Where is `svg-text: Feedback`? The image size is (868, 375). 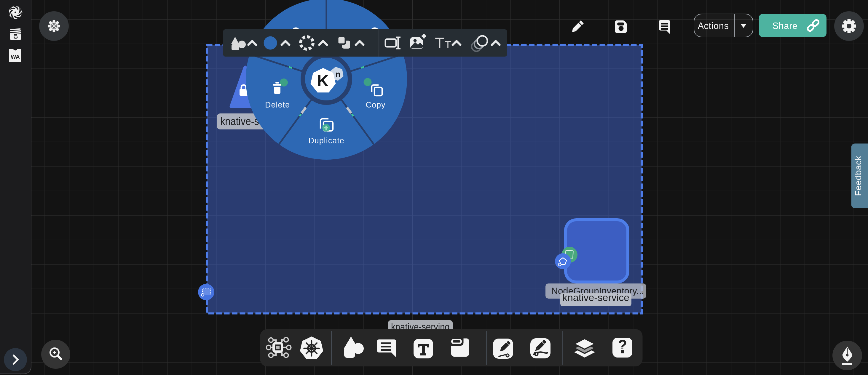 svg-text: Feedback is located at coordinates (858, 176).